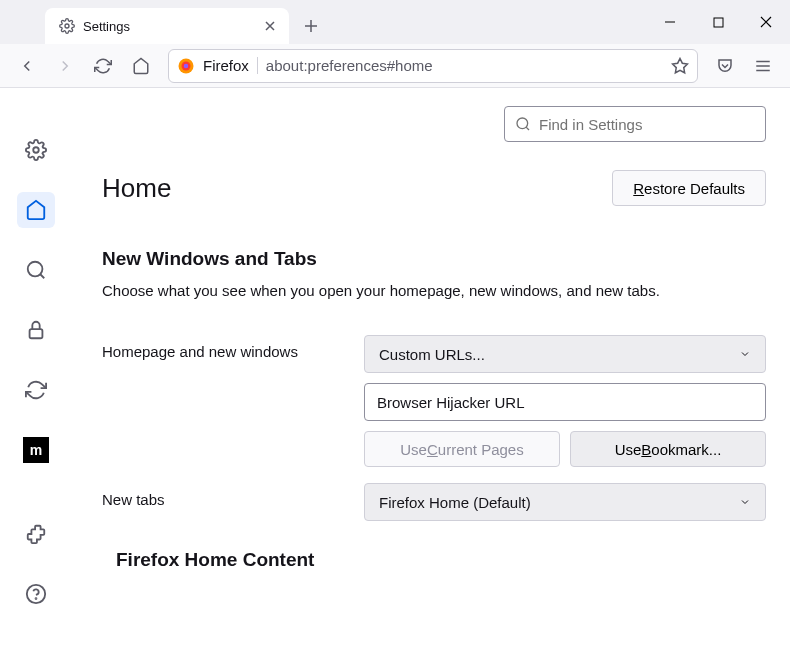  Describe the element at coordinates (136, 188) in the screenshot. I see `page-title: Home` at that location.